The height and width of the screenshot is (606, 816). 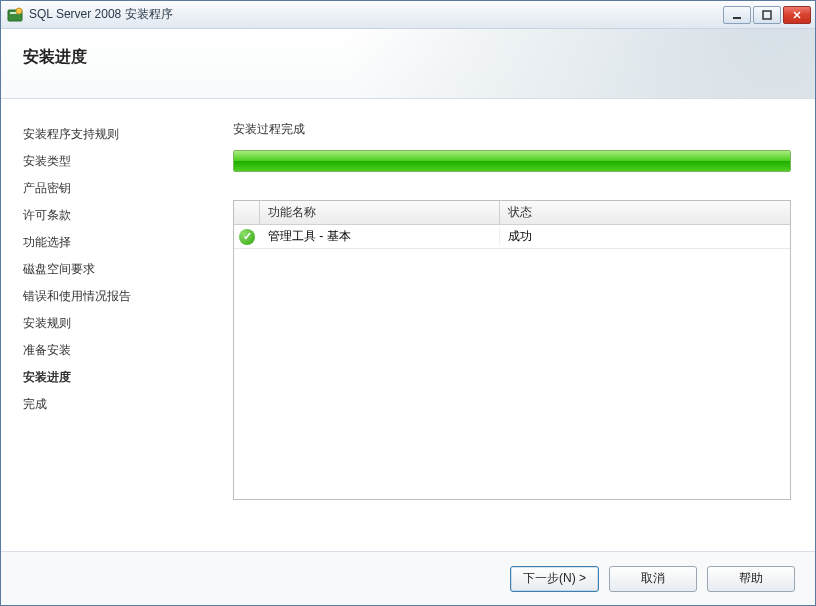 What do you see at coordinates (512, 237) in the screenshot?
I see `table-row: ✓管理工具 - 基本成功` at bounding box center [512, 237].